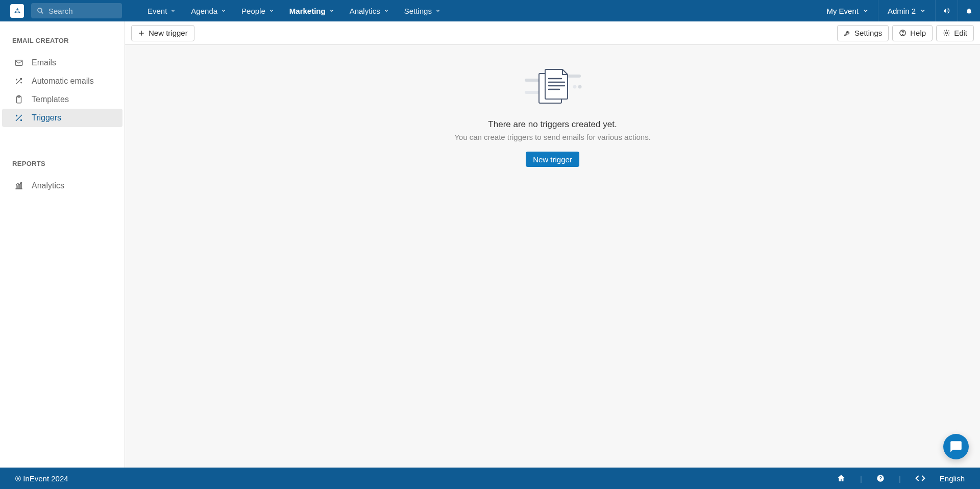  What do you see at coordinates (40, 11) in the screenshot?
I see `search-icon` at bounding box center [40, 11].